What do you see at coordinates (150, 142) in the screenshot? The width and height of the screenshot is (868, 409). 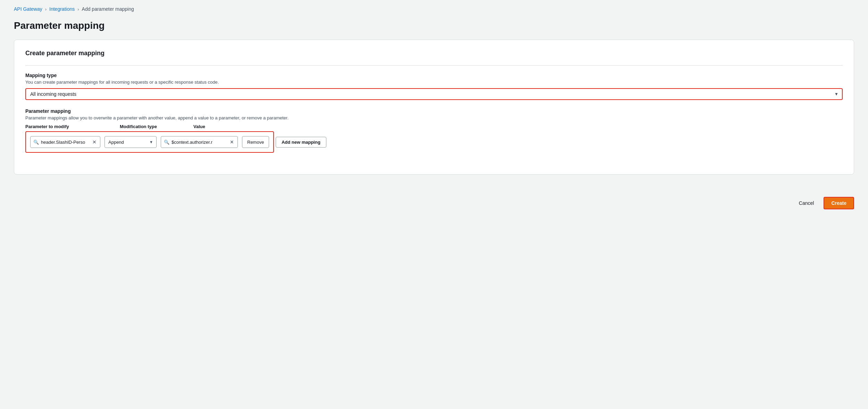 I see `parameter-mapping-row: 🔍 ✕ Append Overwrite Remove ▼ 🔍` at bounding box center [150, 142].